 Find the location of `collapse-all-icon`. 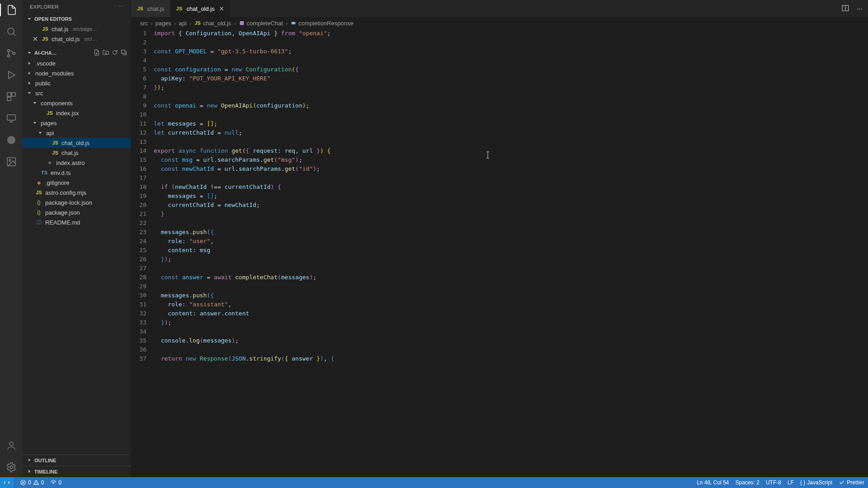

collapse-all-icon is located at coordinates (124, 53).